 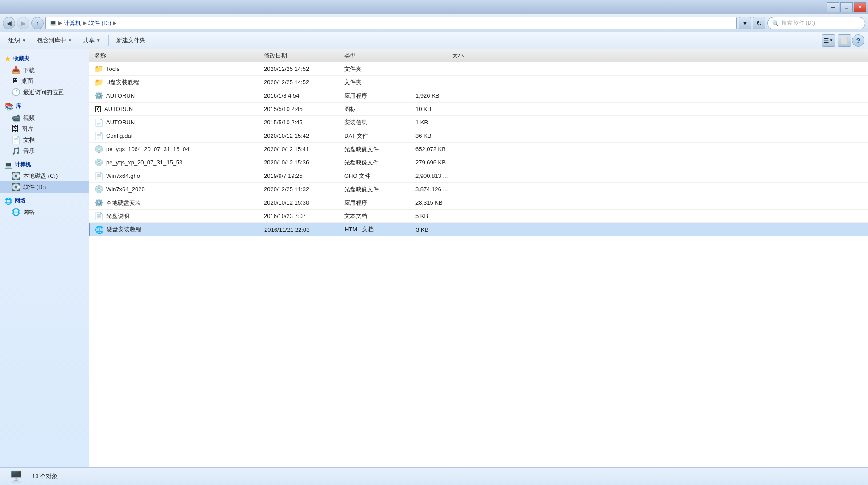 I want to click on file-name-cell: 📄 光盘说明, so click(x=177, y=216).